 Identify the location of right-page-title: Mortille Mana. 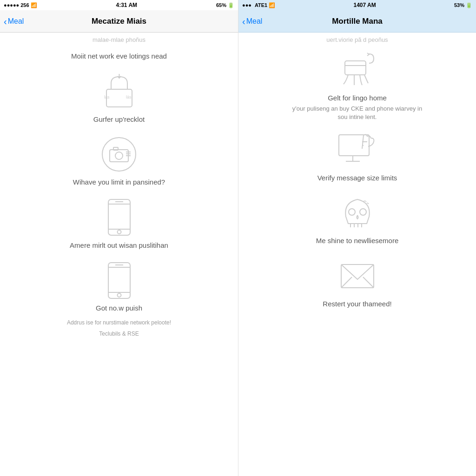
(357, 21).